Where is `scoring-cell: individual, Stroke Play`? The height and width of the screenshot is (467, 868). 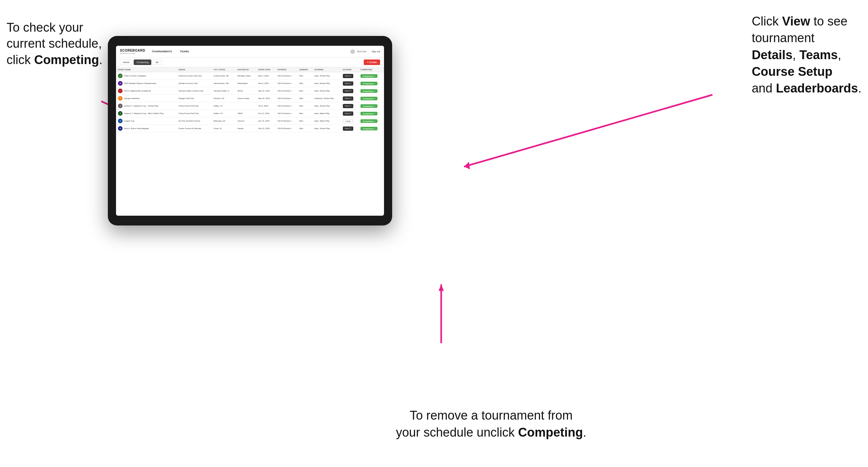 scoring-cell: individual, Stroke Play is located at coordinates (327, 98).